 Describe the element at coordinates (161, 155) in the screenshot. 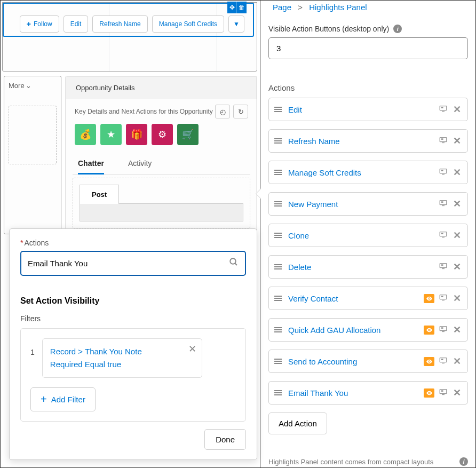

I see `preview-main: Opportunity Details Key Details and Next…` at that location.